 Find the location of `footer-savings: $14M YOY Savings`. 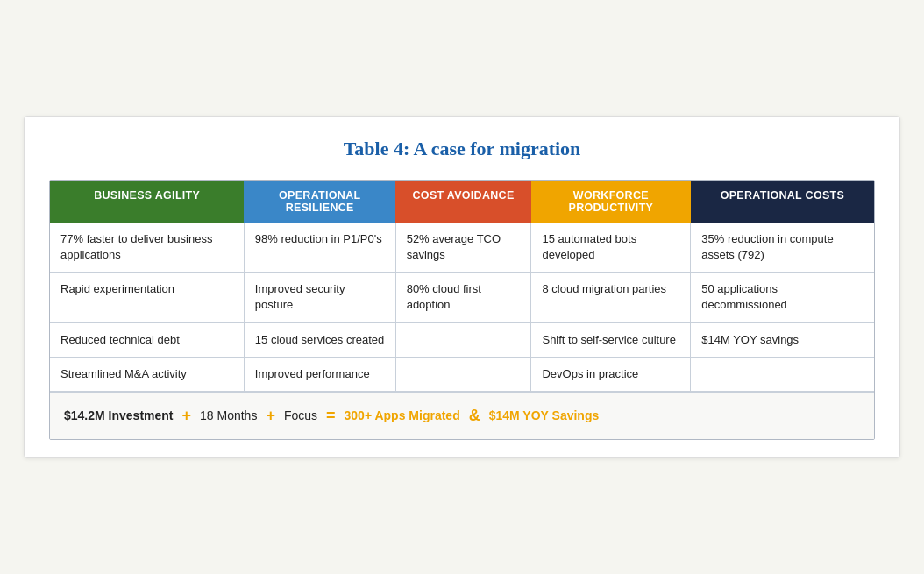

footer-savings: $14M YOY Savings is located at coordinates (544, 416).